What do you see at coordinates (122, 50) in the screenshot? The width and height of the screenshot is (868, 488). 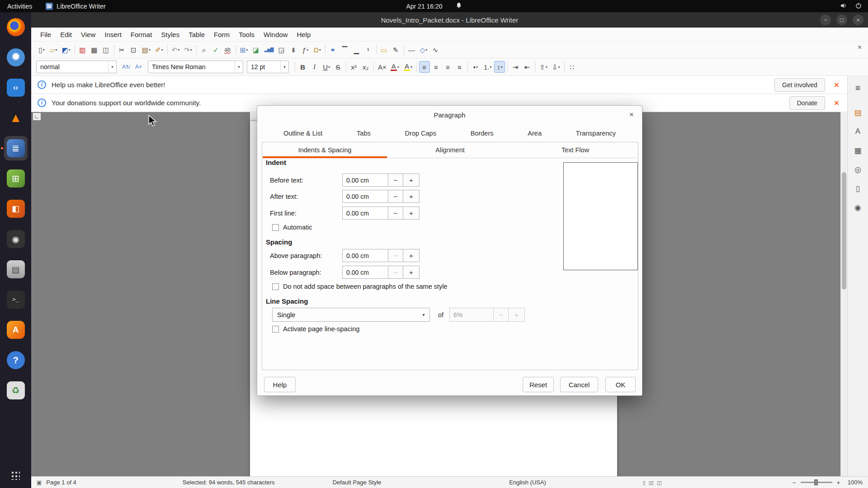 I see `cut-icon: ✂` at bounding box center [122, 50].